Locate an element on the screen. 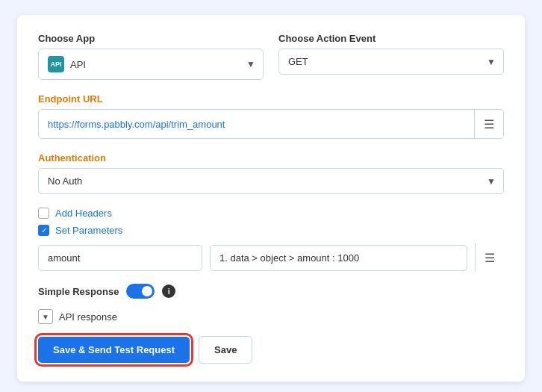  auth-label: Authentication is located at coordinates (271, 158).